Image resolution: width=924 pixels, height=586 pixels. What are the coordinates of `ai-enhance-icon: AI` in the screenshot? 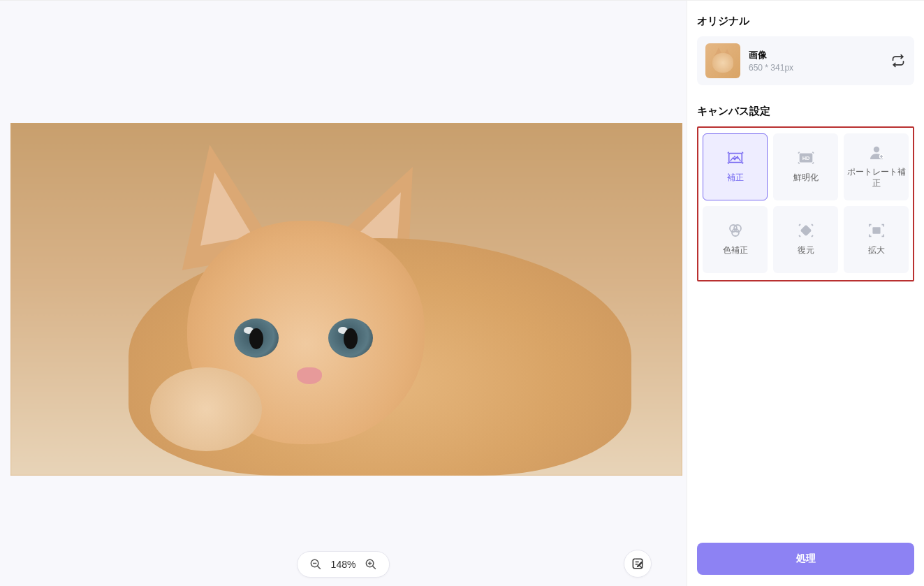 It's located at (735, 158).